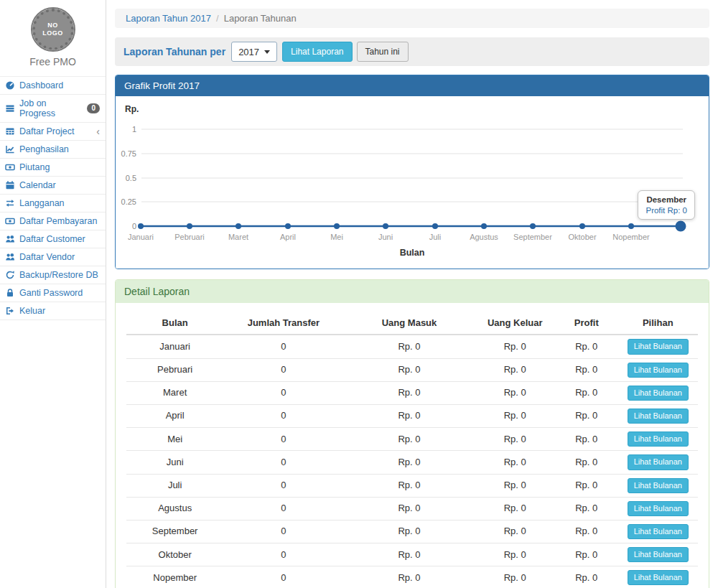 The height and width of the screenshot is (588, 718). What do you see at coordinates (175, 393) in the screenshot?
I see `cell-bulan: Maret` at bounding box center [175, 393].